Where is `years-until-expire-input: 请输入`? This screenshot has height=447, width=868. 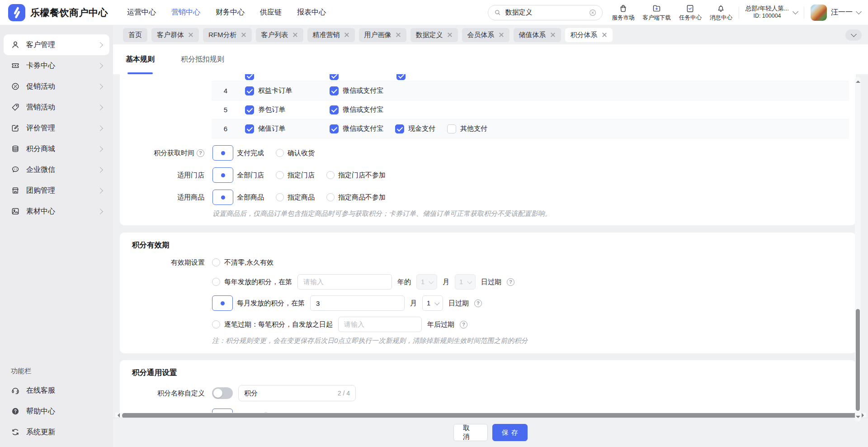
years-until-expire-input: 请输入 is located at coordinates (380, 324).